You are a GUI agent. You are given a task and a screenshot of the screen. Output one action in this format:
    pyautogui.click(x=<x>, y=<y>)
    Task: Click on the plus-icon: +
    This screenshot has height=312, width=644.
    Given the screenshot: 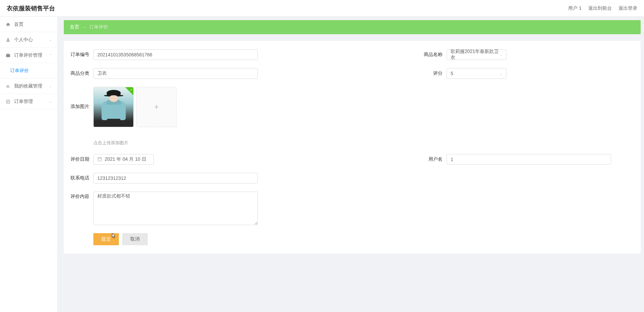 What is the action you would take?
    pyautogui.click(x=156, y=107)
    